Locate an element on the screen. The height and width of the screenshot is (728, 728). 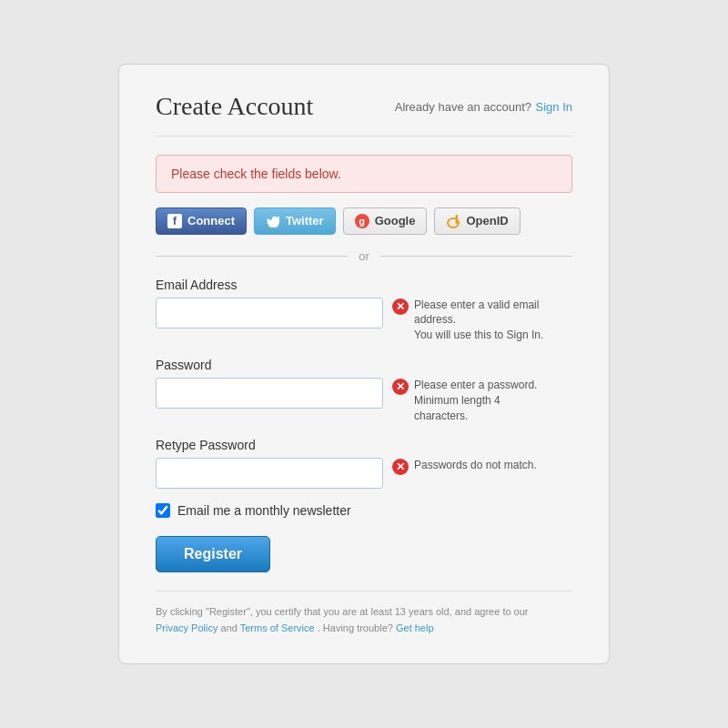
password-input is located at coordinates (269, 393).